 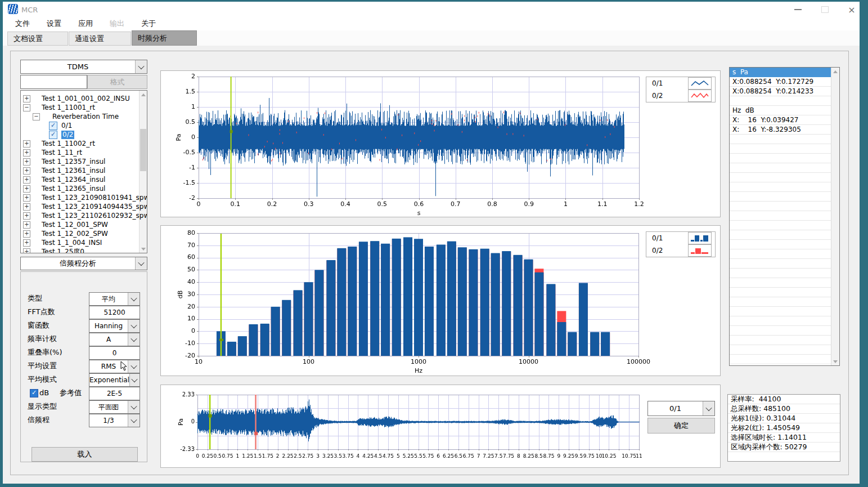 What do you see at coordinates (798, 10) in the screenshot?
I see `minimize-button` at bounding box center [798, 10].